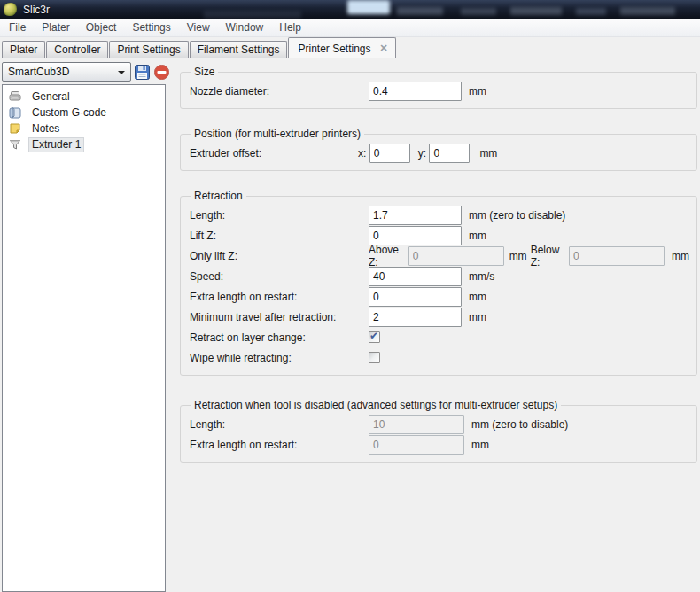 The width and height of the screenshot is (700, 592). Describe the element at coordinates (279, 236) in the screenshot. I see `lift-z-label: Lift Z:` at that location.